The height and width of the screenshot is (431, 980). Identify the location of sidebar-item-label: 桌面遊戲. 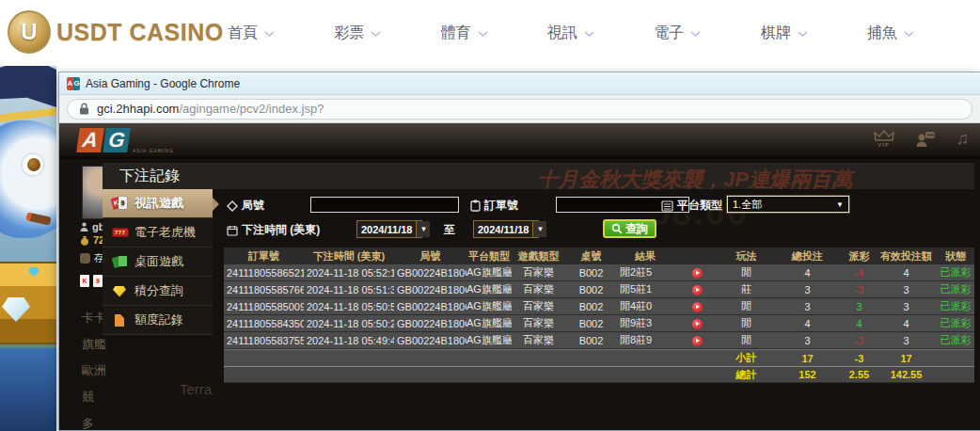
(159, 262).